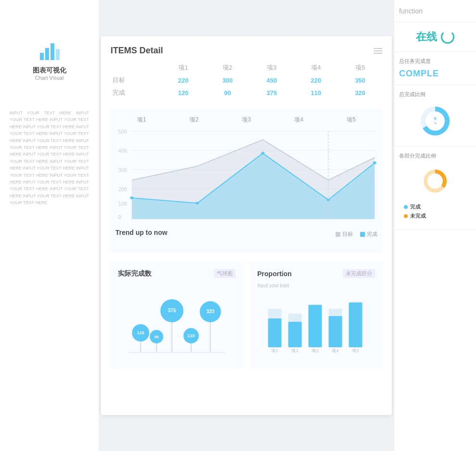  What do you see at coordinates (348, 234) in the screenshot?
I see `legend-target-label: 目标` at bounding box center [348, 234].